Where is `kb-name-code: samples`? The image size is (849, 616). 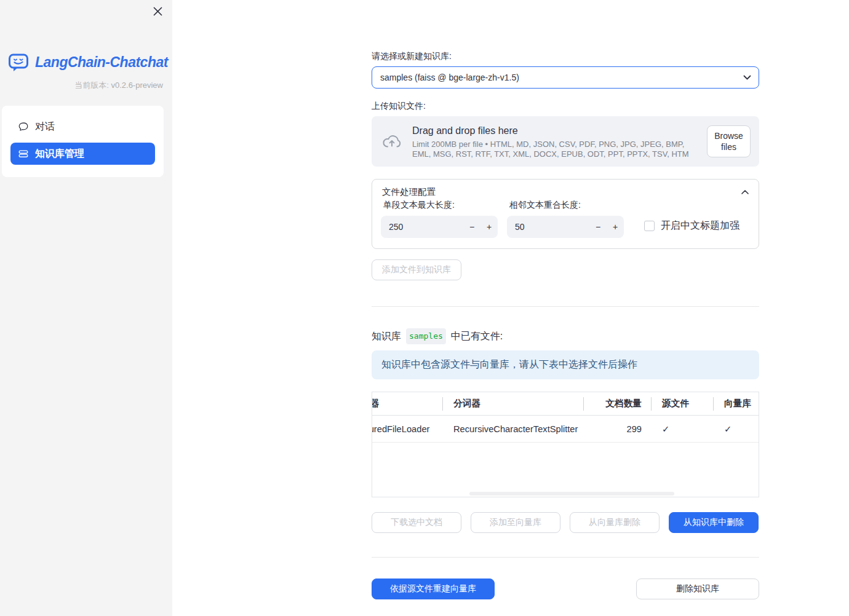
kb-name-code: samples is located at coordinates (426, 336).